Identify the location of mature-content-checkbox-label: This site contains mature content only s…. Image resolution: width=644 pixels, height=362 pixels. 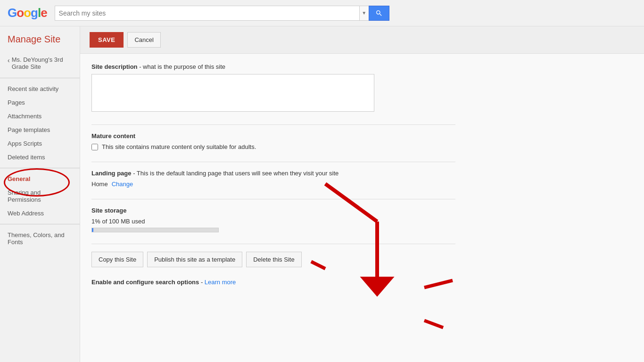
(179, 147).